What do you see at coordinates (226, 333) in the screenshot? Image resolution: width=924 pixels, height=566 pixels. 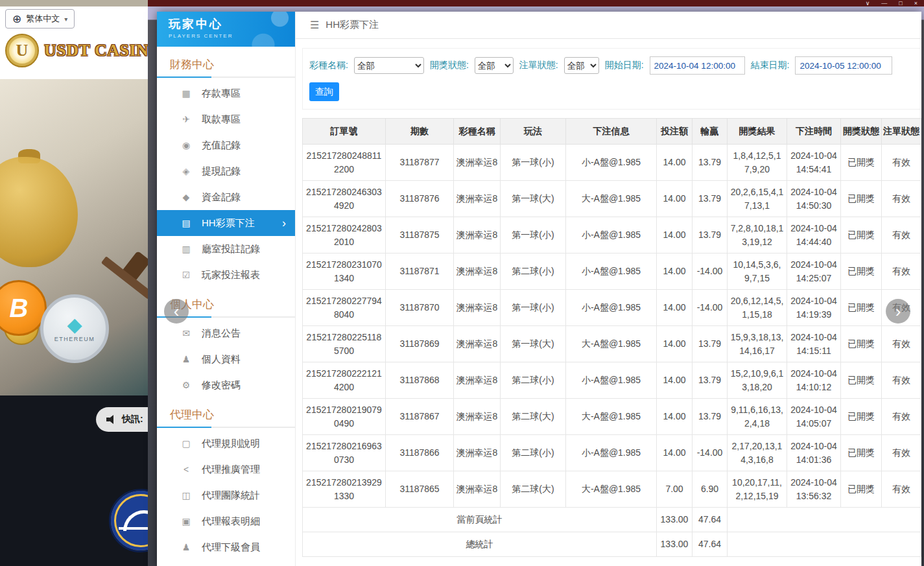 I see `sidebar-item-announcements: ✉消息公告` at bounding box center [226, 333].